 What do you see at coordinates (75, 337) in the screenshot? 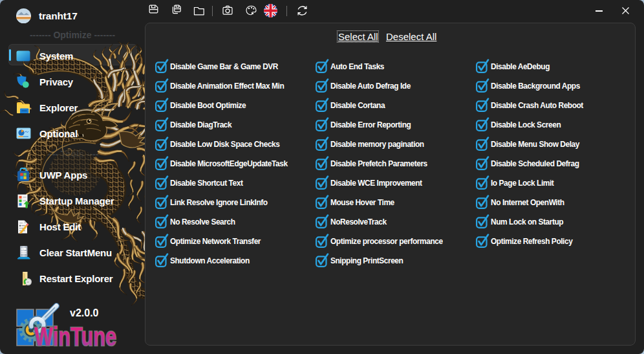
I see `svg-text: WinTune` at bounding box center [75, 337].